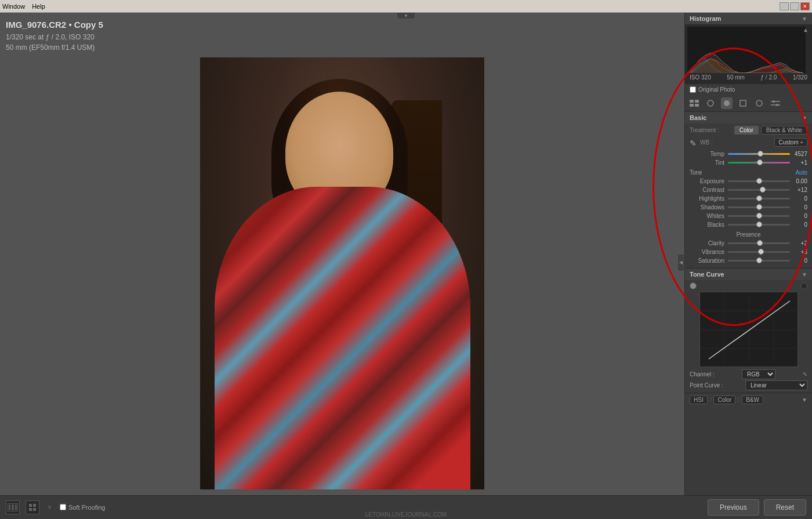  What do you see at coordinates (753, 400) in the screenshot?
I see `bw-hsl-btn: B&W` at bounding box center [753, 400].